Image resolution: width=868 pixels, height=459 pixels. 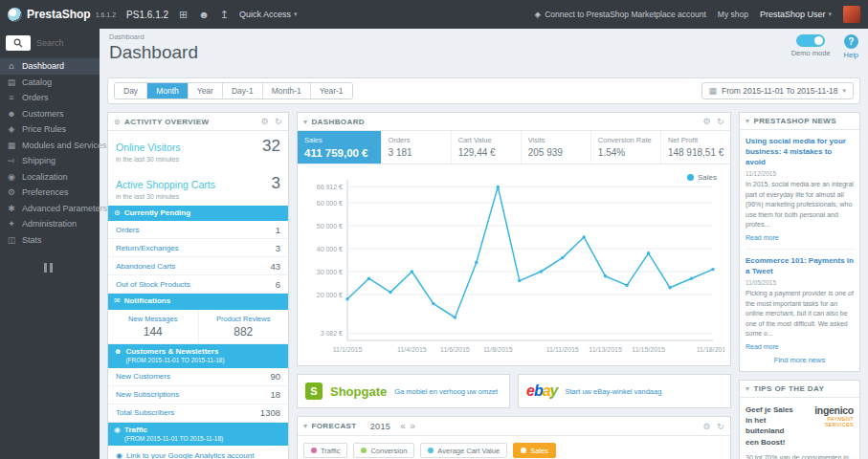 What do you see at coordinates (852, 47) in the screenshot?
I see `help-control: ? Help` at bounding box center [852, 47].